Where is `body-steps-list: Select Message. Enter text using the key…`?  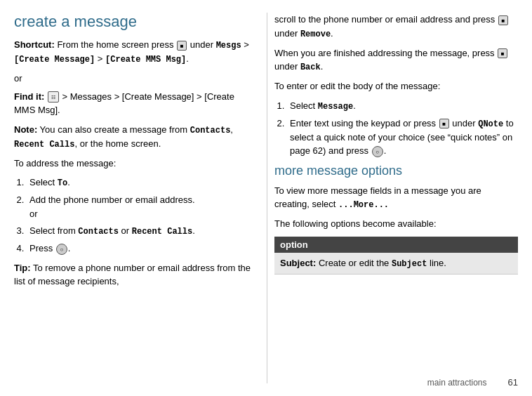
body-steps-list: Select Message. Enter text using the key… is located at coordinates (403, 128).